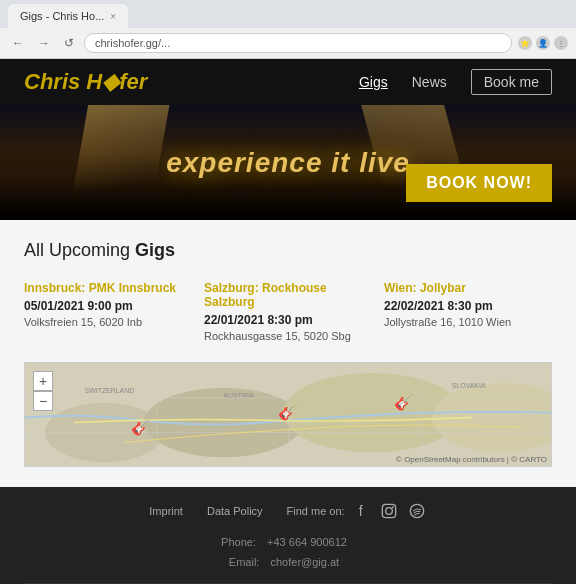  Describe the element at coordinates (110, 82) in the screenshot. I see `logo-diamond: ◆` at that location.